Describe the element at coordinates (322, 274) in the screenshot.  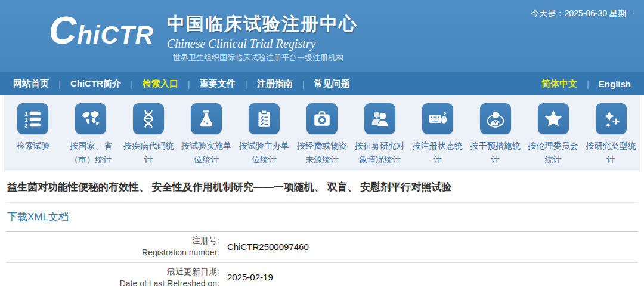
I see `last-refreshed-row: 最近更新日期: Date of Last Refreshed on: 2025-…` at that location.